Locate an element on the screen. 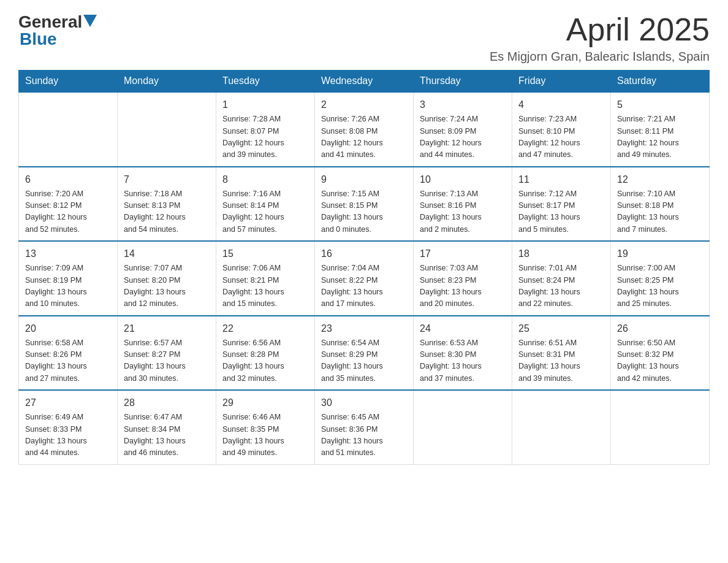  day-info: Sunrise: 7:03 AM Sunset: 8:23 PM Dayligh… is located at coordinates (463, 286).